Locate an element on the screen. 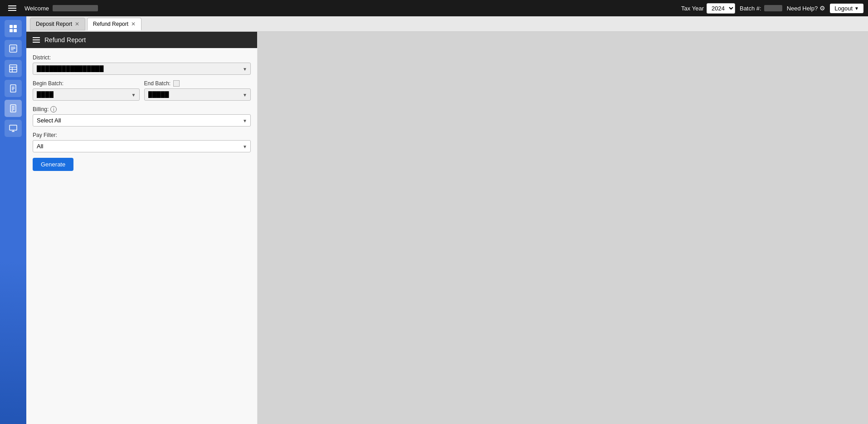 This screenshot has width=868, height=424. district-select-wrapper: ████████████████ ▼ is located at coordinates (141, 69).